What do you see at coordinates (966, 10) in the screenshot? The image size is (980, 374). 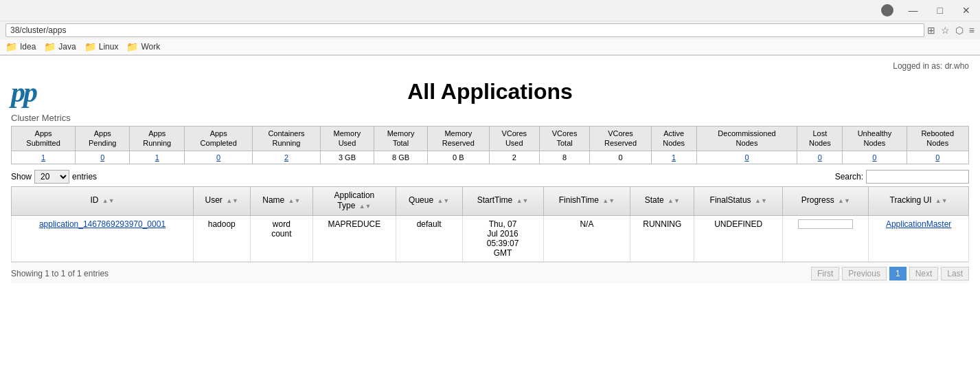 I see `close-button: ✕` at bounding box center [966, 10].